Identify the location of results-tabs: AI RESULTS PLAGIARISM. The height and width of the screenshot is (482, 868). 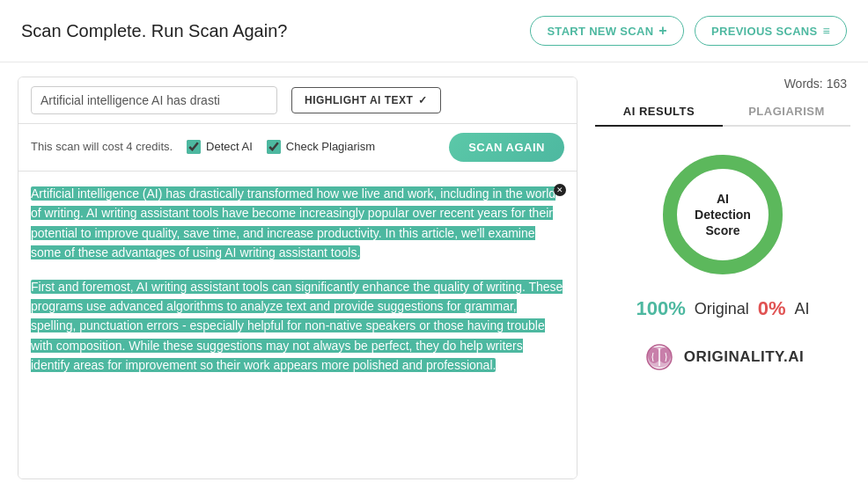
(723, 113).